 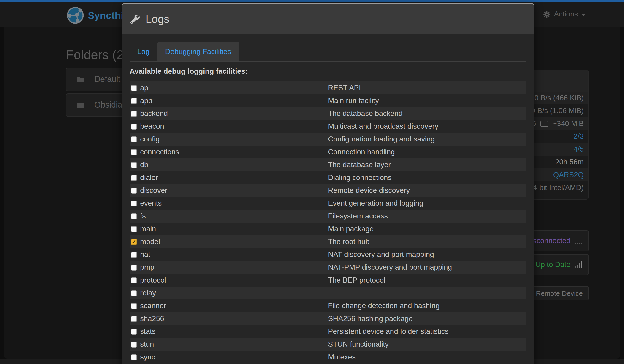 What do you see at coordinates (328, 229) in the screenshot?
I see `facility-row: mainMain package` at bounding box center [328, 229].